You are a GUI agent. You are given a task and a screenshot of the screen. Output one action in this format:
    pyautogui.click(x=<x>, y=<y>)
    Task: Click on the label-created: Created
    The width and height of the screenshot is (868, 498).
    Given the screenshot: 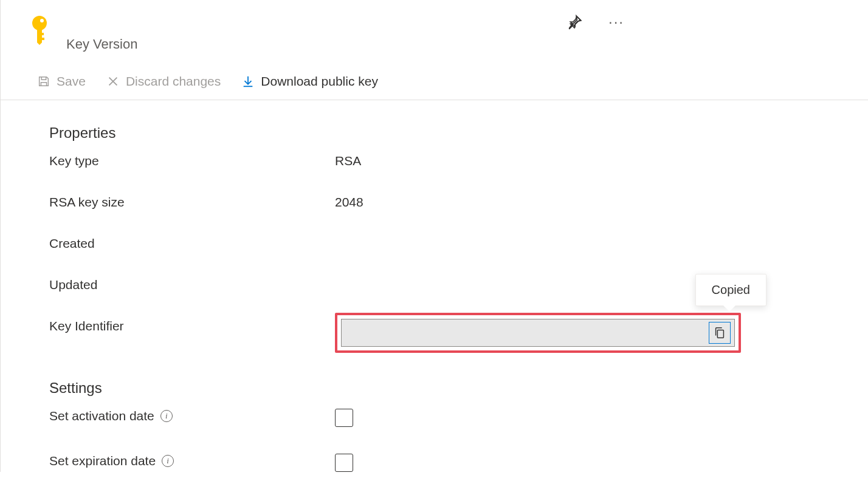 What is the action you would take?
    pyautogui.click(x=192, y=244)
    